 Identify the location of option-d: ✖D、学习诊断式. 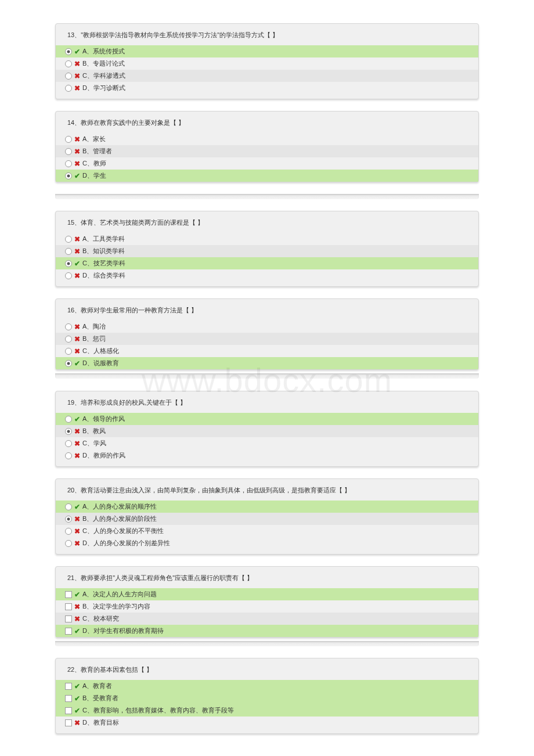
(267, 88).